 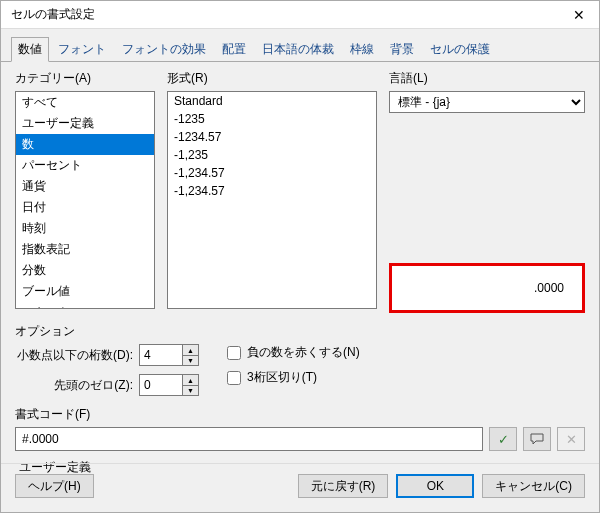 What do you see at coordinates (85, 228) in the screenshot?
I see `category-item: 時刻` at bounding box center [85, 228].